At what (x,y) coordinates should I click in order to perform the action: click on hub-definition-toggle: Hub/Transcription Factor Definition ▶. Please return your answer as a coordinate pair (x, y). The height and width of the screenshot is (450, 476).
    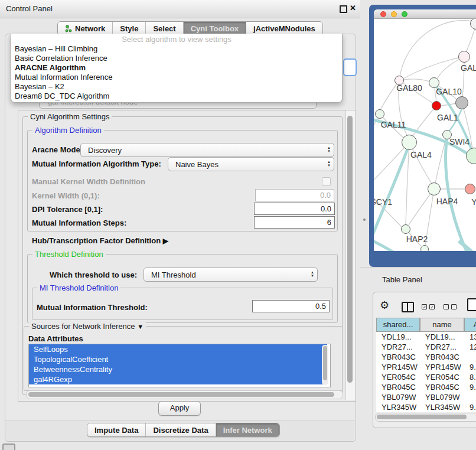
    Looking at the image, I should click on (100, 241).